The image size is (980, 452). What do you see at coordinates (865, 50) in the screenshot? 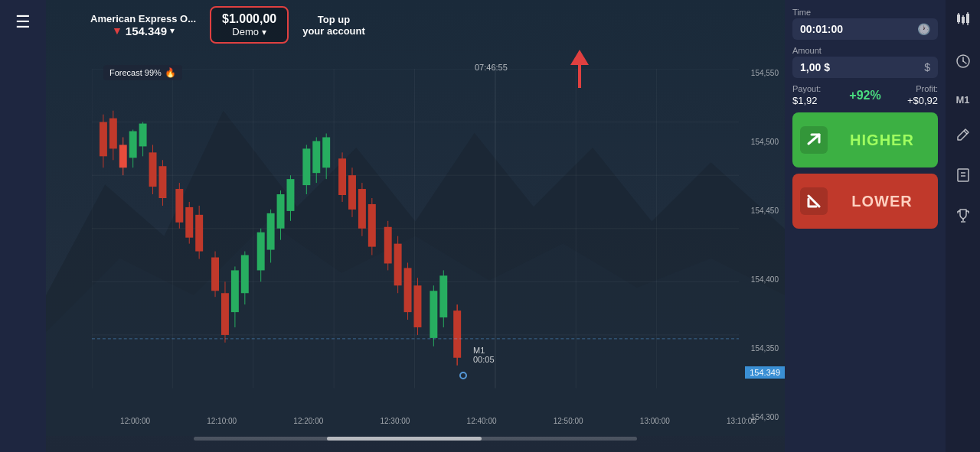
I see `amount-label: Amount` at bounding box center [865, 50].